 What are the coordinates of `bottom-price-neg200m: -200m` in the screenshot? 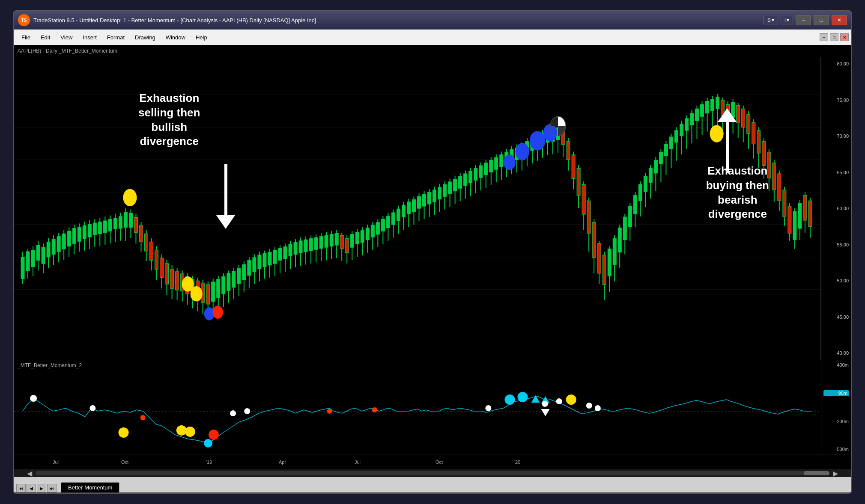 It's located at (836, 421).